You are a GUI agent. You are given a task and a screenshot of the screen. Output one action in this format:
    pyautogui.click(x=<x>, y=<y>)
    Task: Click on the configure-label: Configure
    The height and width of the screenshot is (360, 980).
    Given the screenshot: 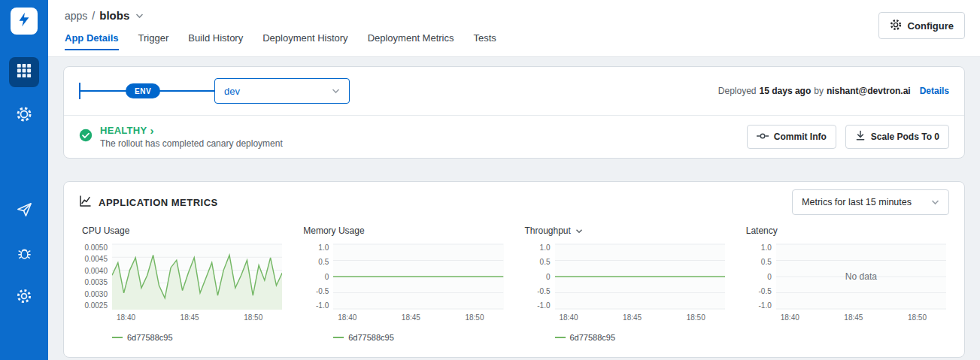 What is the action you would take?
    pyautogui.click(x=931, y=26)
    